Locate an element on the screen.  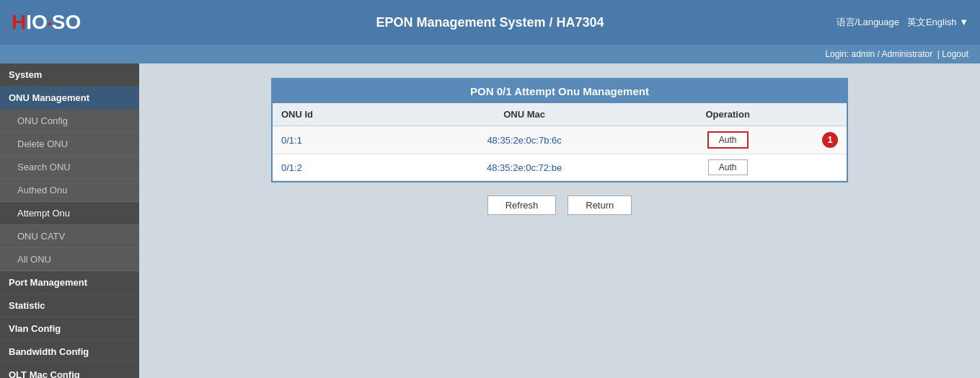
table-row: 0/1:2 48:35:2e:0c:72:be Auth is located at coordinates (560, 167).